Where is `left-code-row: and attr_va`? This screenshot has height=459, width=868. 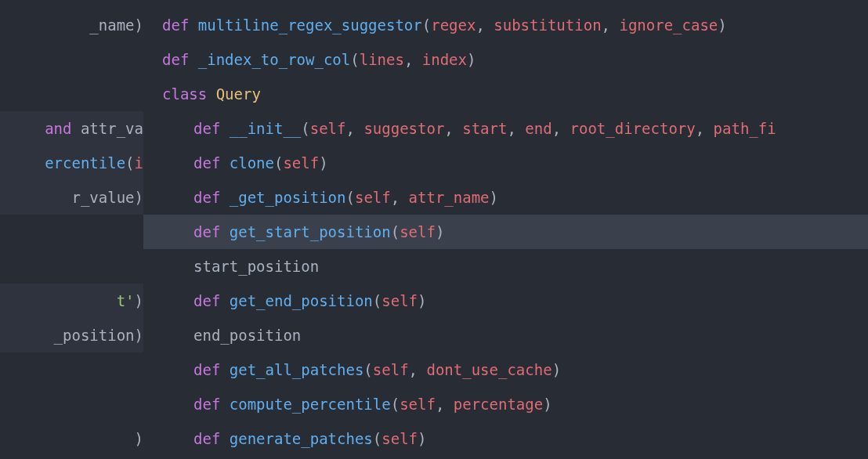
left-code-row: and attr_va is located at coordinates (72, 128).